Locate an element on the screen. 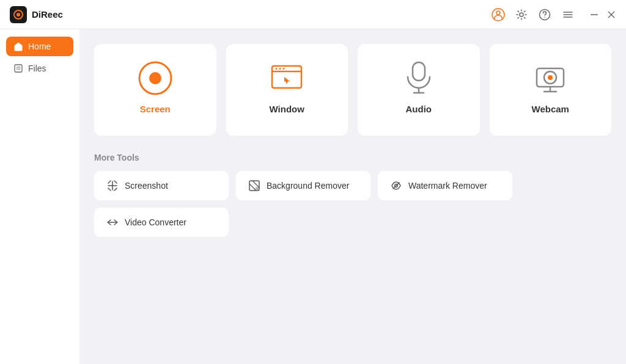 The image size is (626, 364). tools-grid: Screenshot Background Remover is located at coordinates (353, 204).